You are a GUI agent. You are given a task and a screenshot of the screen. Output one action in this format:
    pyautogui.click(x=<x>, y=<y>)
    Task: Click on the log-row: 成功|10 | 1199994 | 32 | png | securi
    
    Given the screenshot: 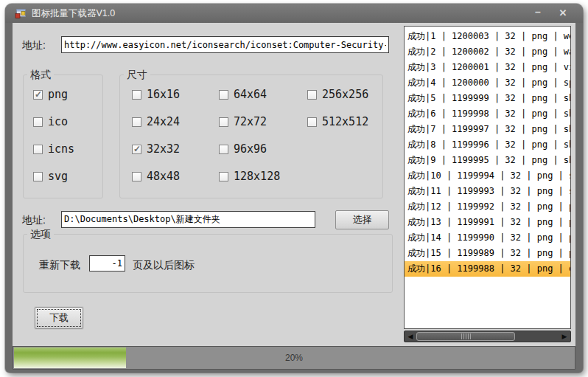 What is the action you would take?
    pyautogui.click(x=488, y=176)
    